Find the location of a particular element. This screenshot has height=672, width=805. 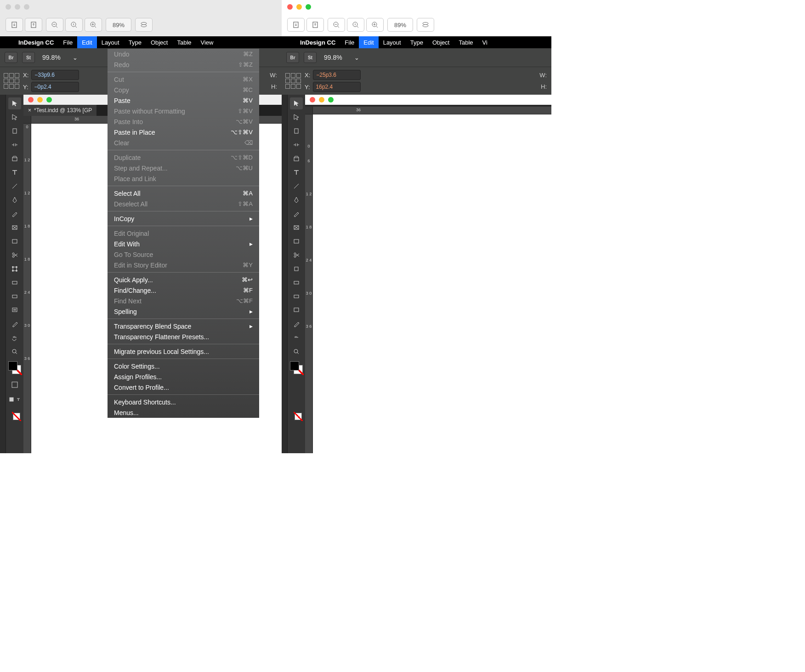

doc-tab: ×*Test.indd @ 133% [GP is located at coordinates (60, 110).